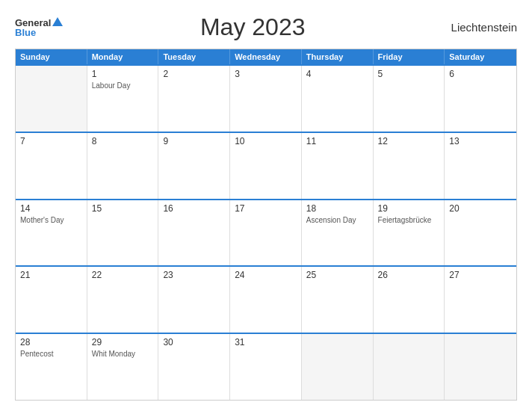 This screenshot has height=411, width=532. What do you see at coordinates (194, 141) in the screenshot?
I see `day-number: 9` at bounding box center [194, 141].